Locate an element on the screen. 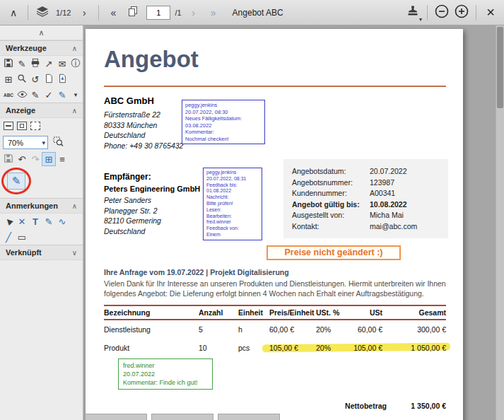  sidebar-collapse-button: ∧ is located at coordinates (41, 33).